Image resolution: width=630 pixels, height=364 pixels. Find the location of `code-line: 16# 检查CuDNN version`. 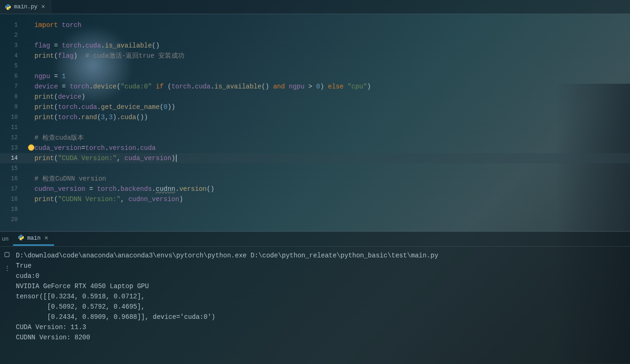

code-line: 16# 检查CuDNN version is located at coordinates (315, 179).